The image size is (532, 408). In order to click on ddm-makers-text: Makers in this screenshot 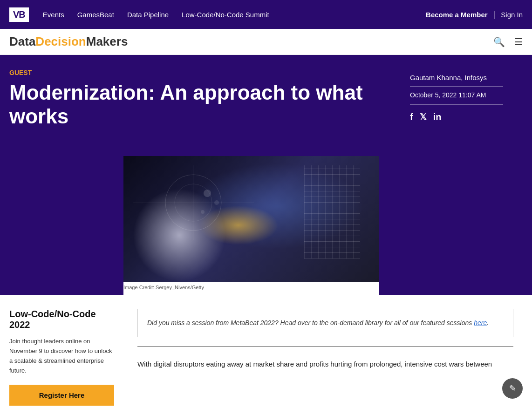, I will do `click(107, 41)`.